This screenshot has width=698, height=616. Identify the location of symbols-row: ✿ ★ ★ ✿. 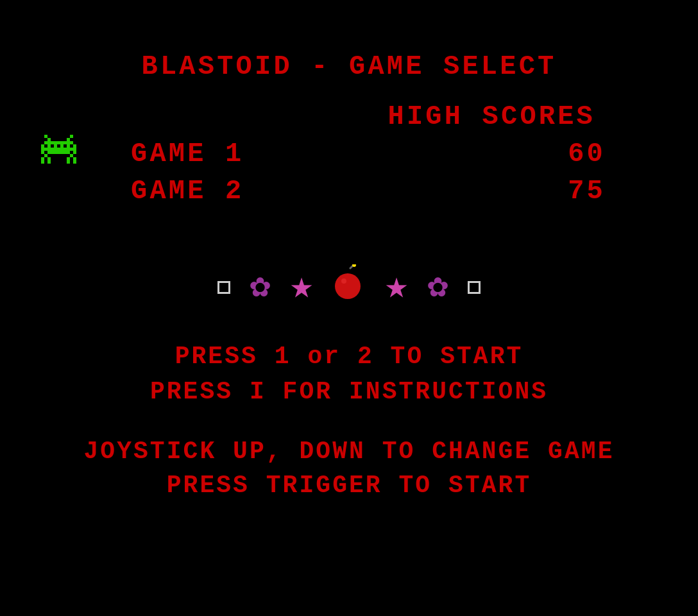
(349, 287).